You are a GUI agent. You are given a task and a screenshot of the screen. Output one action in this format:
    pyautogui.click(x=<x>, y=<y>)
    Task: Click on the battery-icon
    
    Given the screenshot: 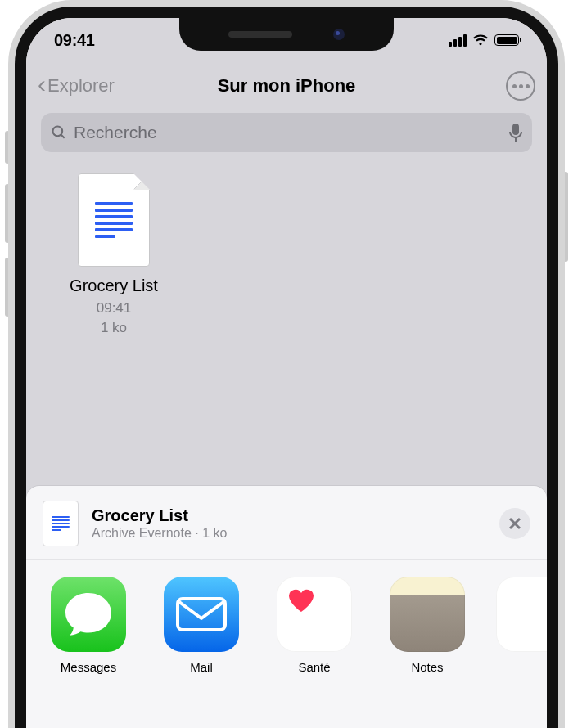 What is the action you would take?
    pyautogui.click(x=507, y=40)
    